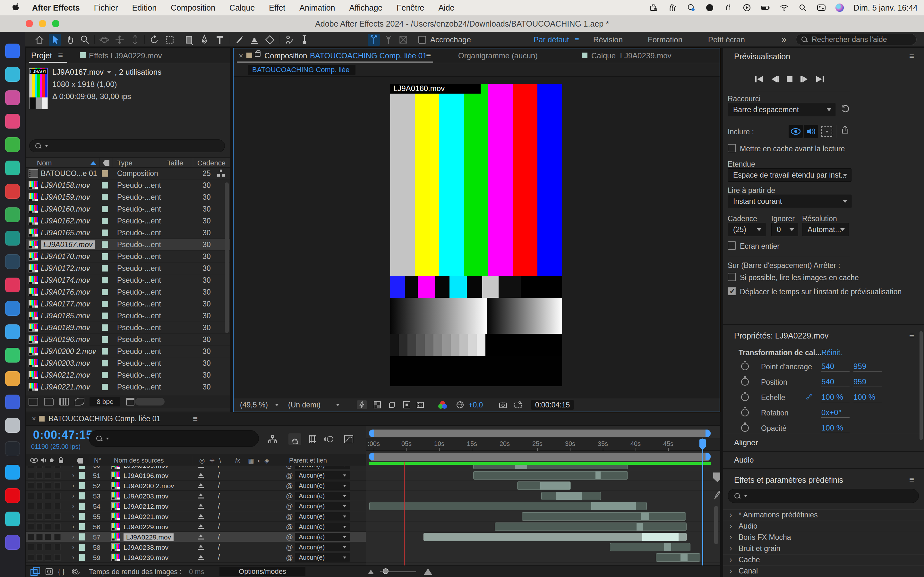 The height and width of the screenshot is (577, 924). Describe the element at coordinates (912, 480) in the screenshot. I see `effects-presets-menu-icon: ≡` at that location.